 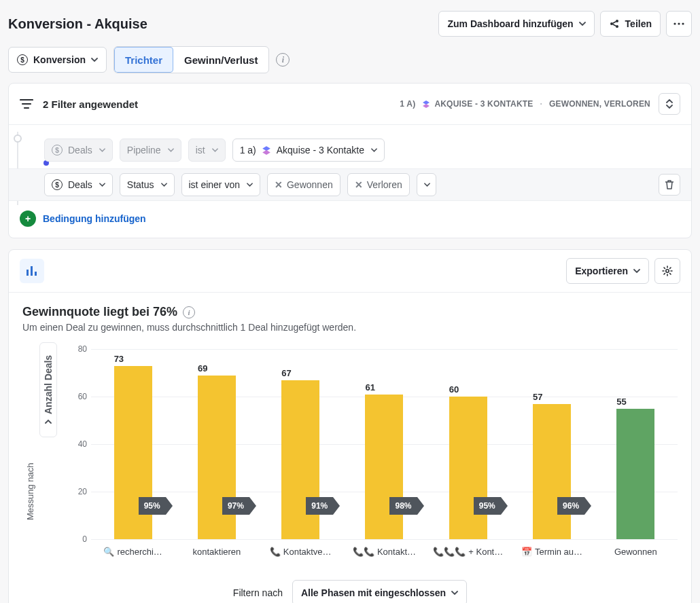 What do you see at coordinates (679, 24) in the screenshot?
I see `more-actions-button` at bounding box center [679, 24].